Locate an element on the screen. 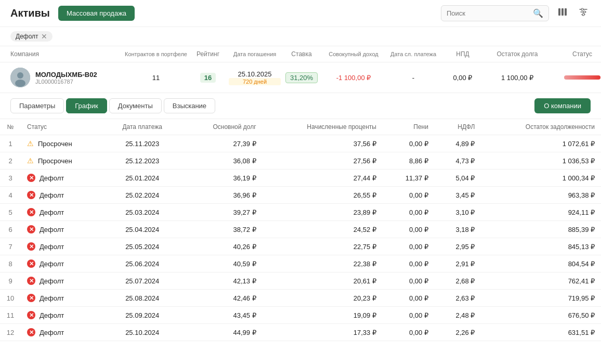 The height and width of the screenshot is (364, 601). th-status: Статус is located at coordinates (62, 127).